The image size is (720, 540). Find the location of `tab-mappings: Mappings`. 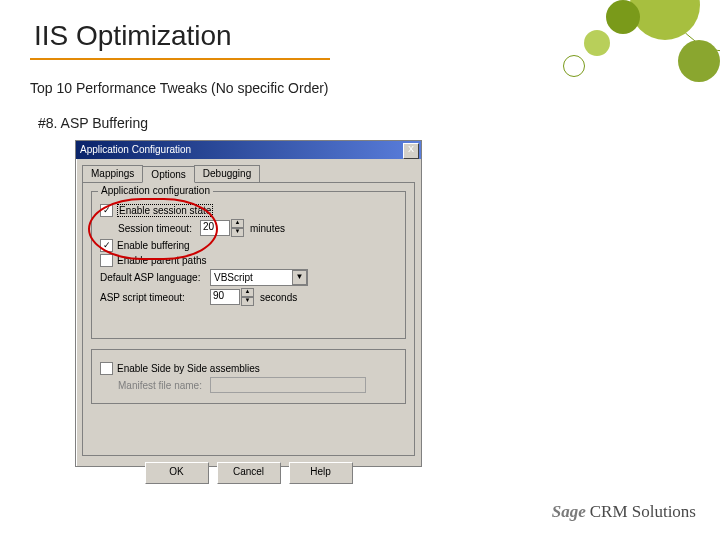

tab-mappings: Mappings is located at coordinates (112, 174).